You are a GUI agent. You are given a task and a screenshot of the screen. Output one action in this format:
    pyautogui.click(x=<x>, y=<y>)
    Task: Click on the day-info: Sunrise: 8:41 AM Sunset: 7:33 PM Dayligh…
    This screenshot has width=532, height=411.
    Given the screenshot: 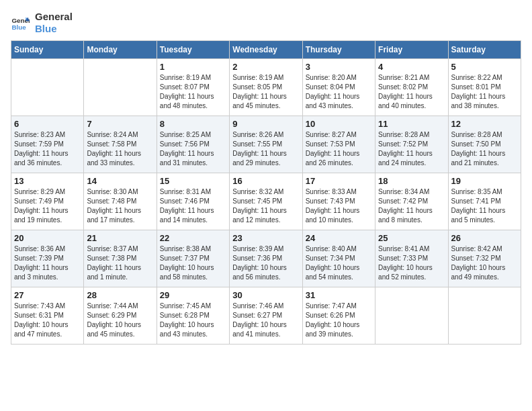 What is the action you would take?
    pyautogui.click(x=411, y=263)
    